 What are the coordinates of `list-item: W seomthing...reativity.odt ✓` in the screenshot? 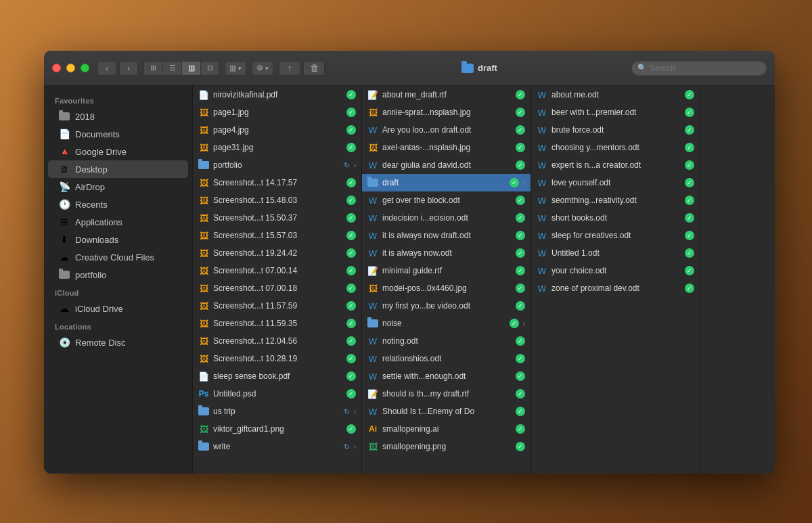 It's located at (616, 200).